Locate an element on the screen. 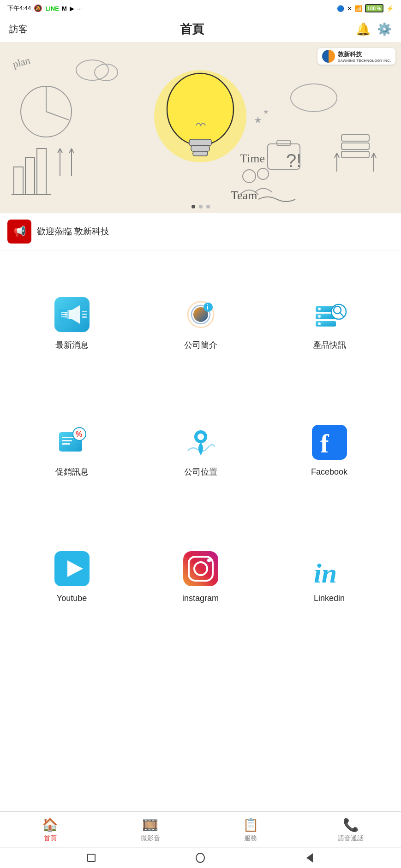  home-icon: 🏠 is located at coordinates (50, 825).